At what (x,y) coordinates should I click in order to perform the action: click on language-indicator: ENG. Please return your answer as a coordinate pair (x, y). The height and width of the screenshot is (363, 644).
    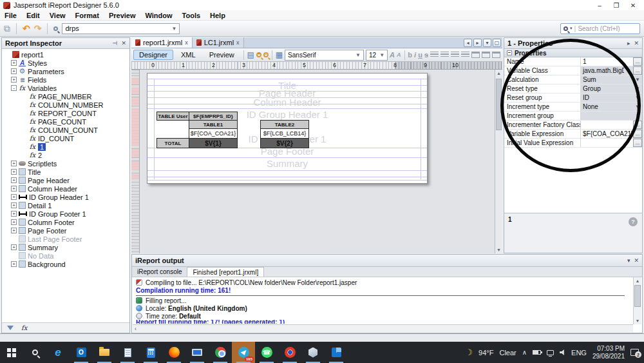
    Looking at the image, I should click on (579, 353).